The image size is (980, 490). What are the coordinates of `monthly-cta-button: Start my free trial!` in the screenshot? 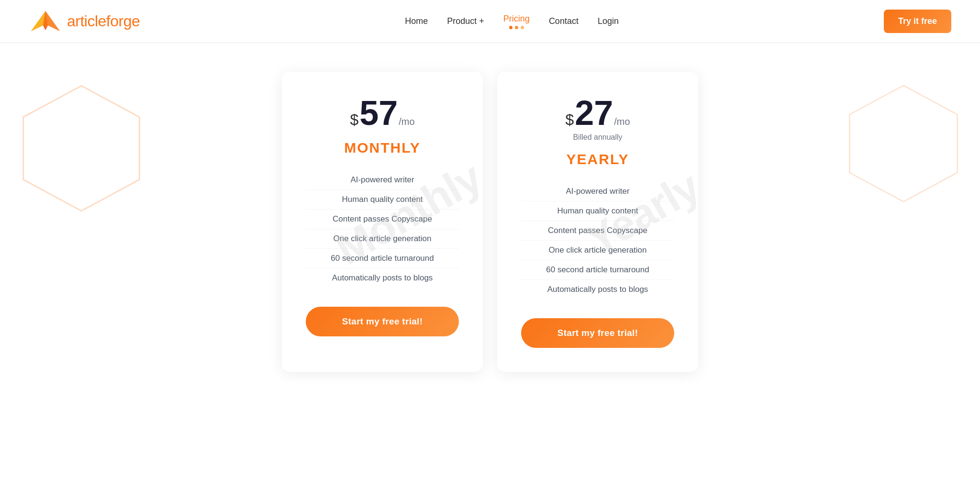 It's located at (382, 322).